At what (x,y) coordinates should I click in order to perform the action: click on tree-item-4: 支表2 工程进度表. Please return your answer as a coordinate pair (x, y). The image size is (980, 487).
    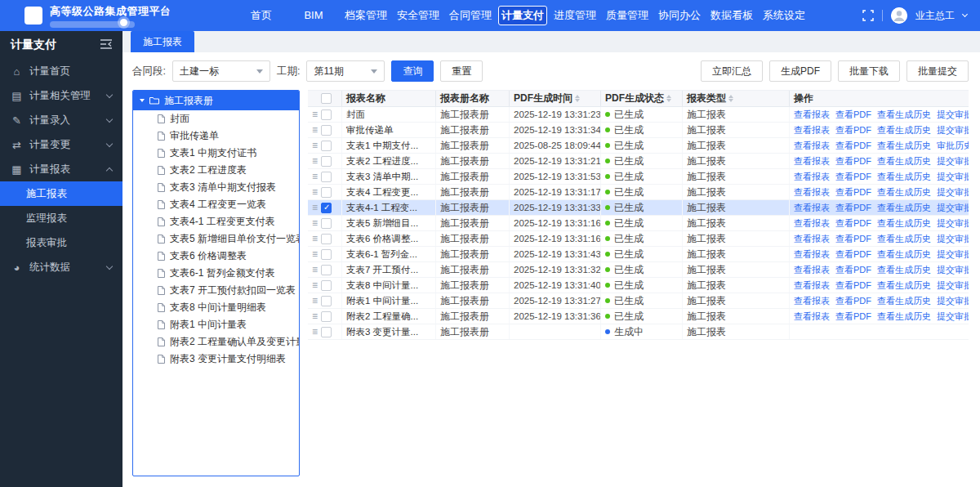
    Looking at the image, I should click on (216, 170).